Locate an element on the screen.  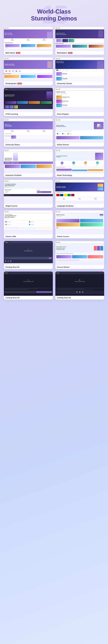
feature-icon: 🎵 is located at coordinates (13, 71).